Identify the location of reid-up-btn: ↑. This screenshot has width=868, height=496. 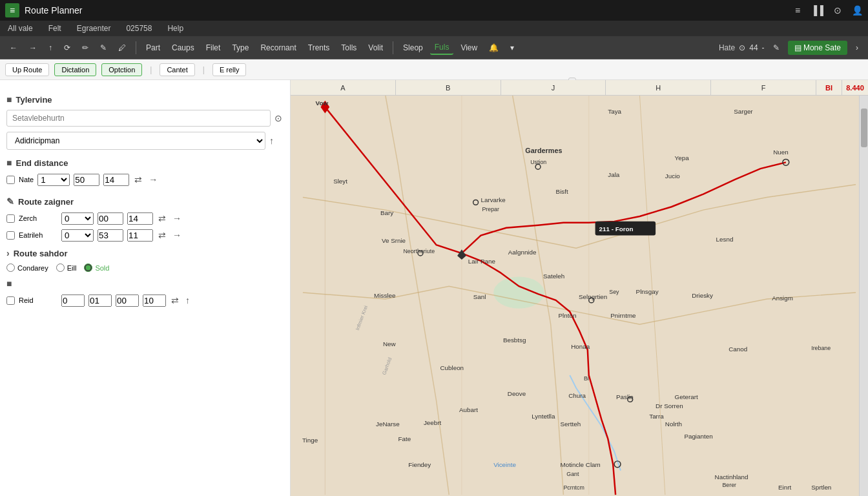
(187, 300).